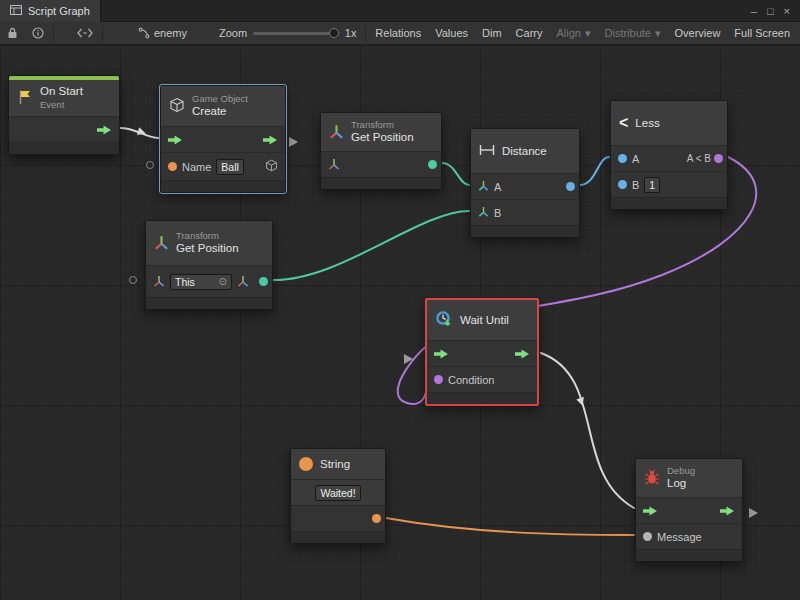  I want to click on graph-toolbar: enemy Zoom 1x Relations Values Dim Carry…, so click(400, 34).